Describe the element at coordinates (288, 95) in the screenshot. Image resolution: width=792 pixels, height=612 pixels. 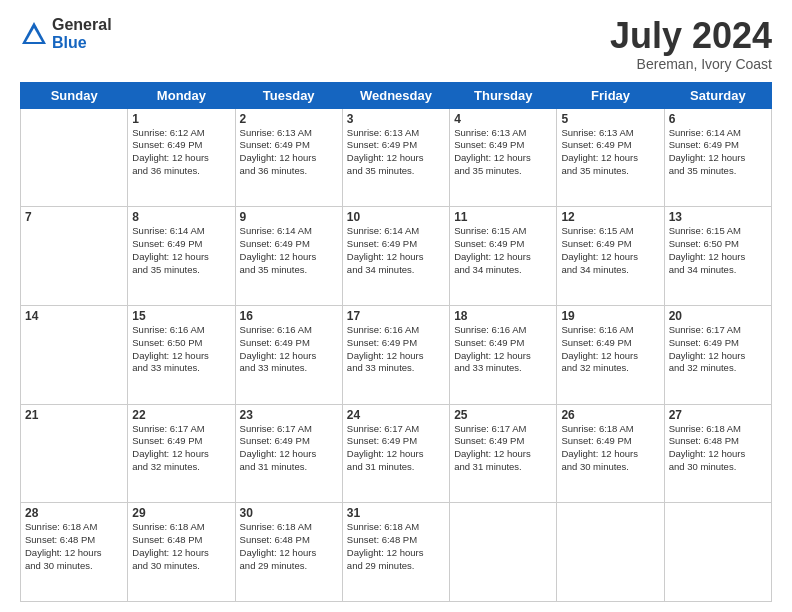
I see `header-tuesday: Tuesday` at that location.